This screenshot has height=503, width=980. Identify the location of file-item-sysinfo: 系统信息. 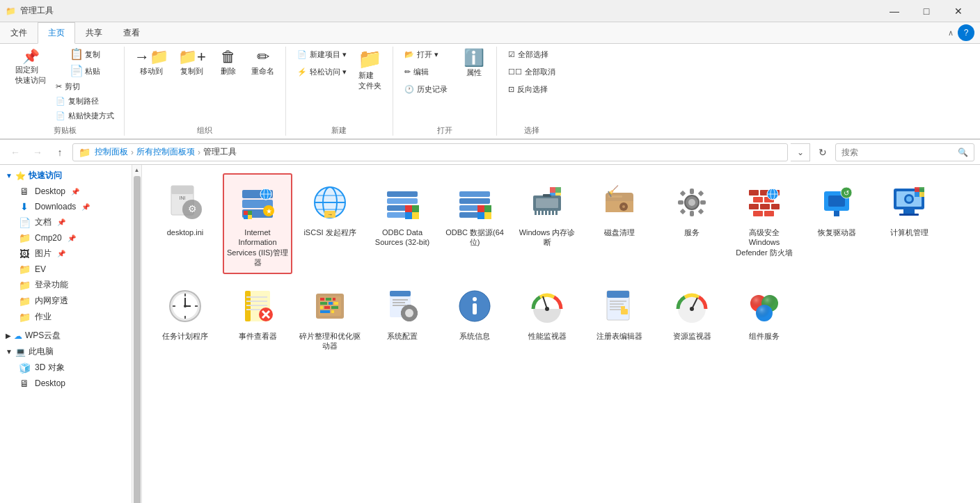
(475, 317).